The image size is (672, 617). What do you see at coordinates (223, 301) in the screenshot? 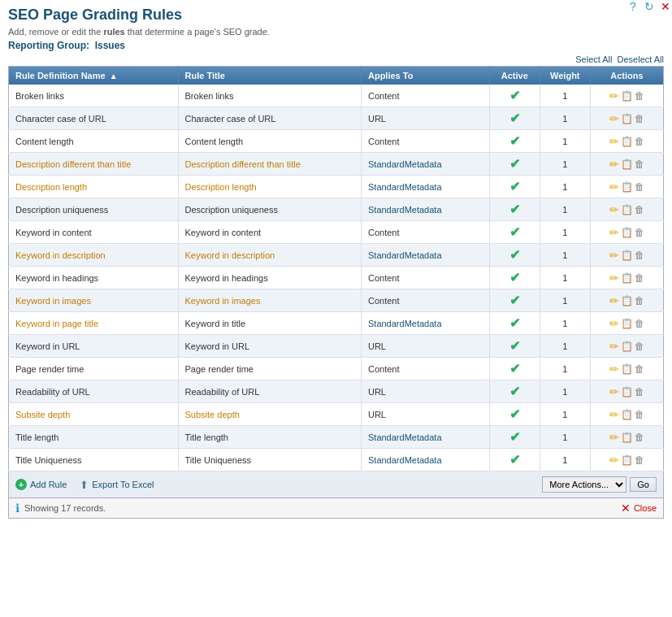
I see `rule-title-link: Keyword in images` at bounding box center [223, 301].